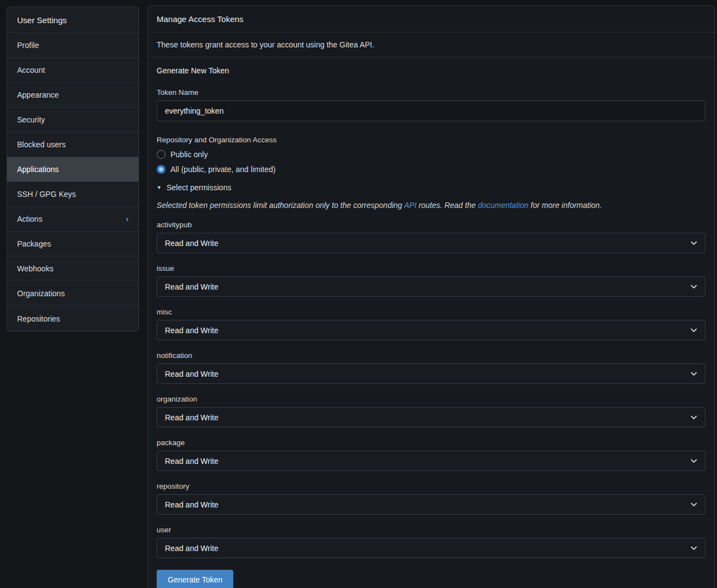 Image resolution: width=717 pixels, height=588 pixels. I want to click on documentation-link: documentation, so click(503, 205).